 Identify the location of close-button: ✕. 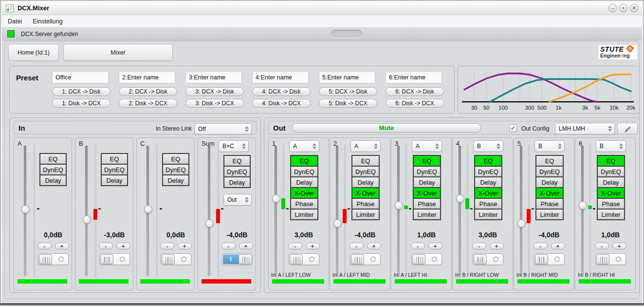
(634, 8).